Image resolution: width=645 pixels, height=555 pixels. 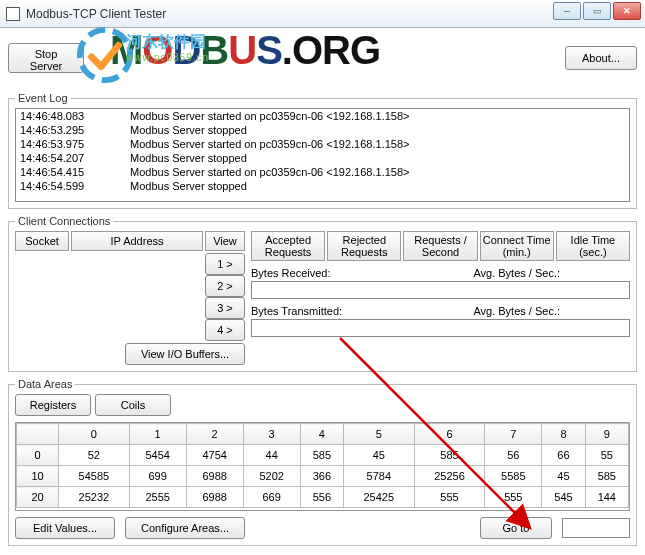 What do you see at coordinates (158, 498) in the screenshot?
I see `grid-cell: 2555` at bounding box center [158, 498].